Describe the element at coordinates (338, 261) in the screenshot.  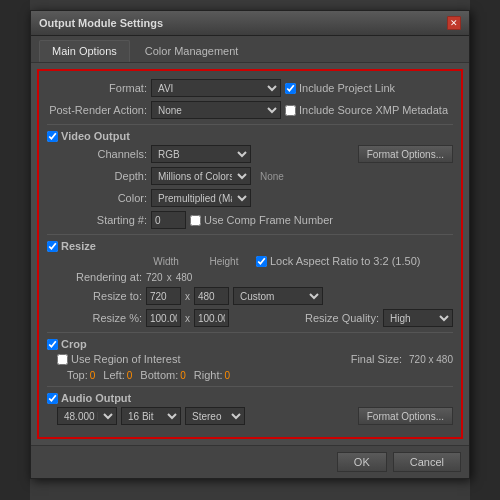
I see `lock-aspect-checkbox: Lock Aspect Ratio to 3:2 (1.50)` at that location.